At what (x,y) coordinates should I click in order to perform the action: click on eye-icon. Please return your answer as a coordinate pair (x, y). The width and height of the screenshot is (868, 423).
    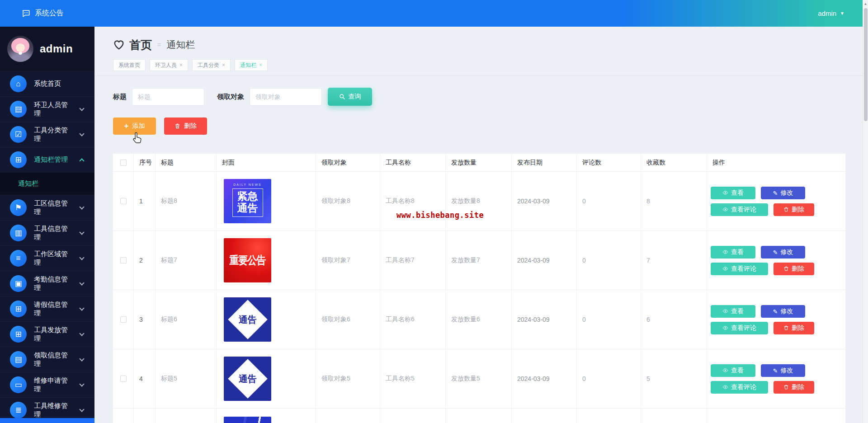
    Looking at the image, I should click on (725, 311).